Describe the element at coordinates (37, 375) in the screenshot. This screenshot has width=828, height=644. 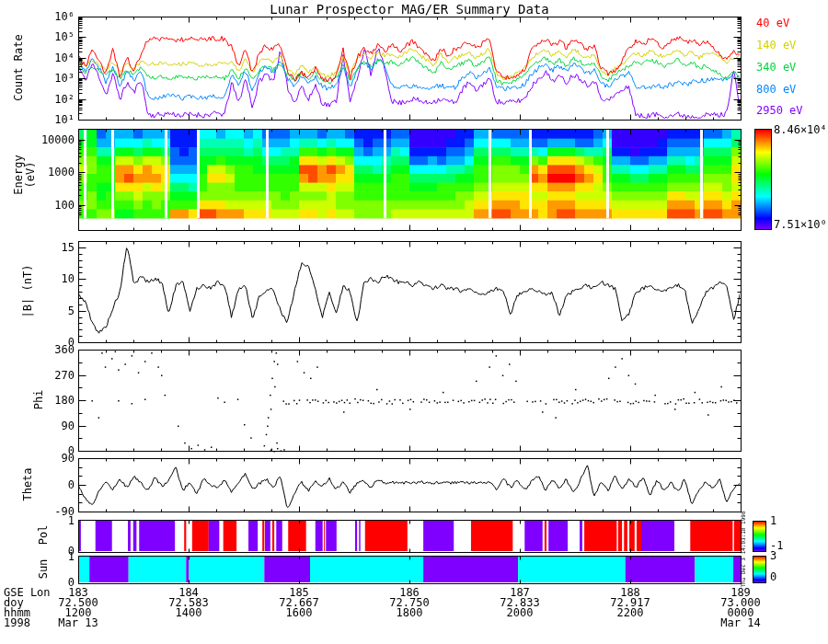
I see `phi-ytick: 270` at that location.